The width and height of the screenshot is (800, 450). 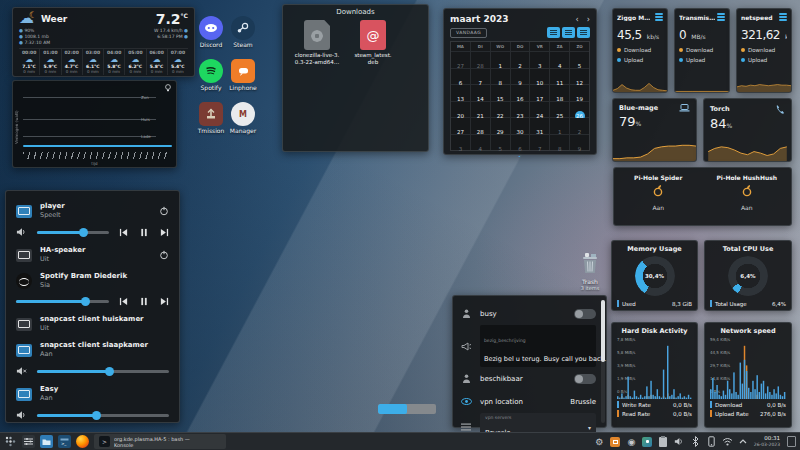 What do you see at coordinates (560, 110) in the screenshot?
I see `calendar-day: 25` at bounding box center [560, 110].